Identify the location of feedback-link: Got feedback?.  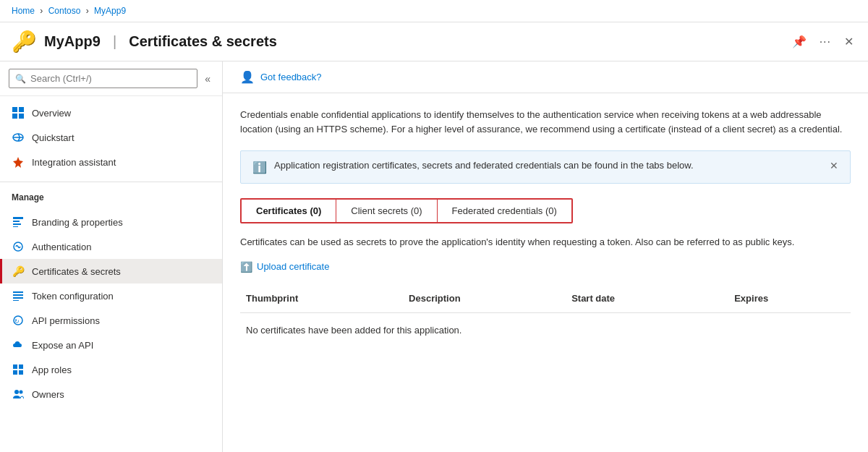
(291, 77).